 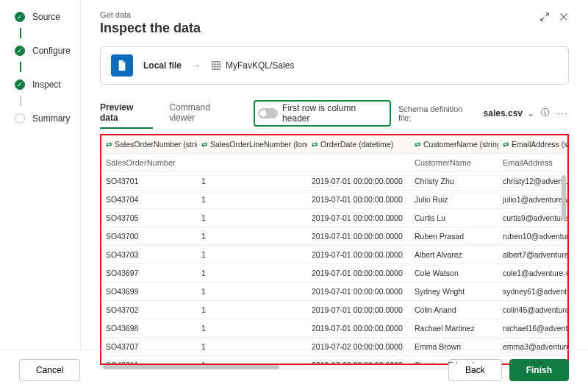 I want to click on table-row: SO4370112019-07-01 00:00:00.0000Christy …, so click(x=334, y=181).